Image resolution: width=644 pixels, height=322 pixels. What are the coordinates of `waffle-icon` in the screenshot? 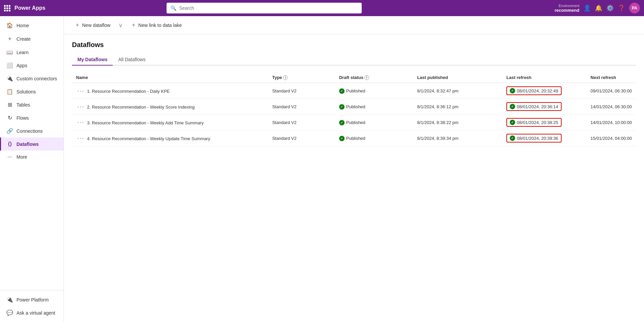 It's located at (7, 8).